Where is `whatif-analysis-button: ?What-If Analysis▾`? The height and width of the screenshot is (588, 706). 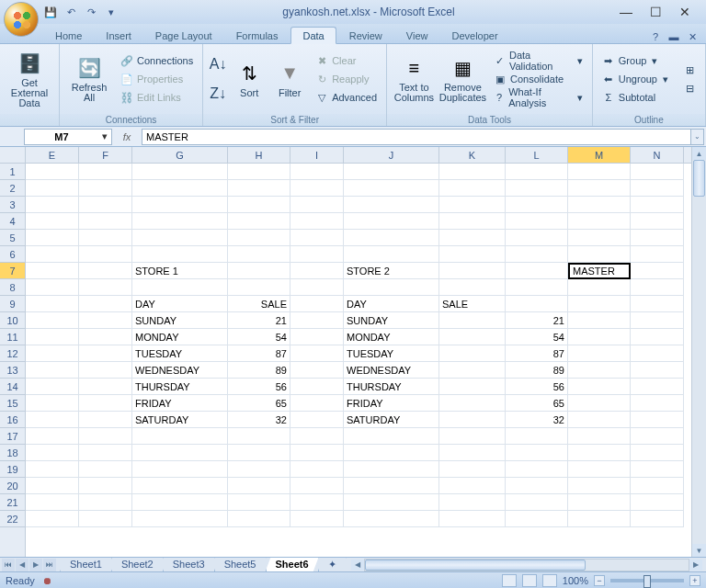
whatif-analysis-button: ?What-If Analysis▾ is located at coordinates (539, 97).